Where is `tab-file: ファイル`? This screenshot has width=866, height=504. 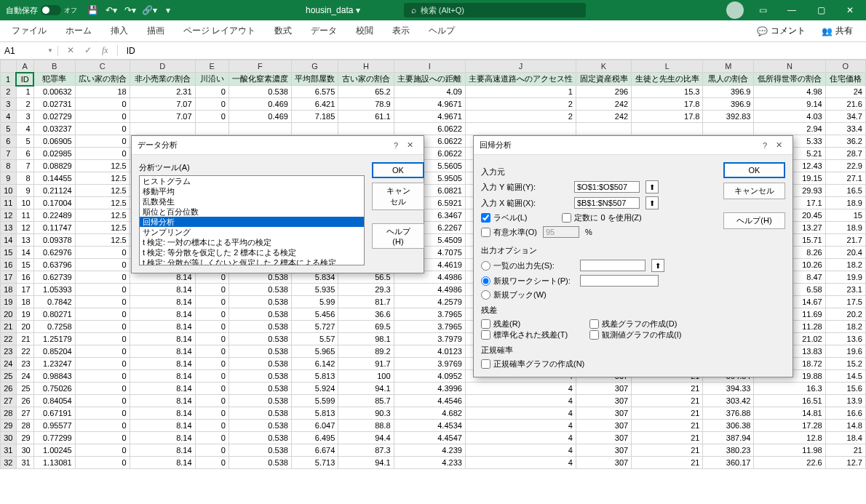 tab-file: ファイル is located at coordinates (29, 31).